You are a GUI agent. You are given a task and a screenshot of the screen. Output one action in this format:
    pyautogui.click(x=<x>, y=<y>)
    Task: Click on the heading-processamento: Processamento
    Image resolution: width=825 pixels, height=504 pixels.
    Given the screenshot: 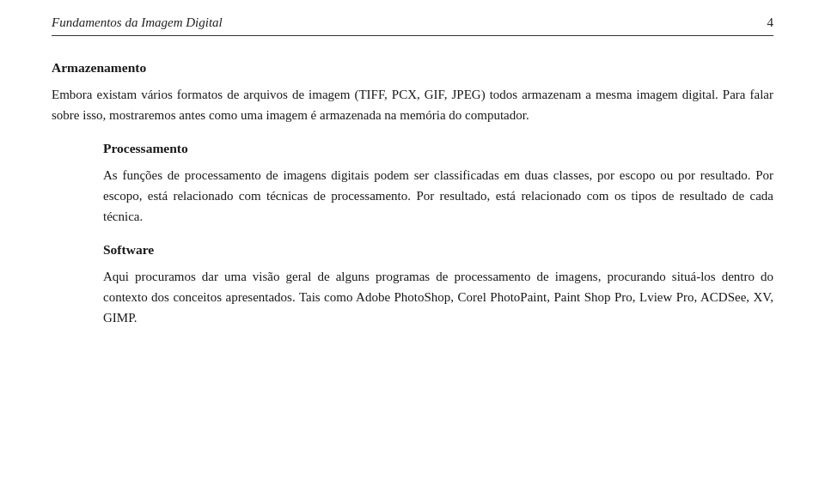 What is the action you would take?
    pyautogui.click(x=438, y=149)
    